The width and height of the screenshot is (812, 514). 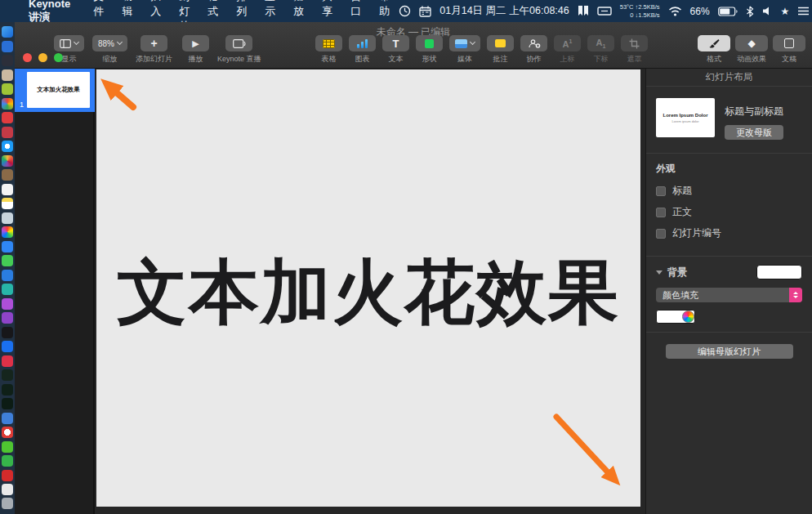 What do you see at coordinates (7, 503) in the screenshot?
I see `trash-dock-icon` at bounding box center [7, 503].